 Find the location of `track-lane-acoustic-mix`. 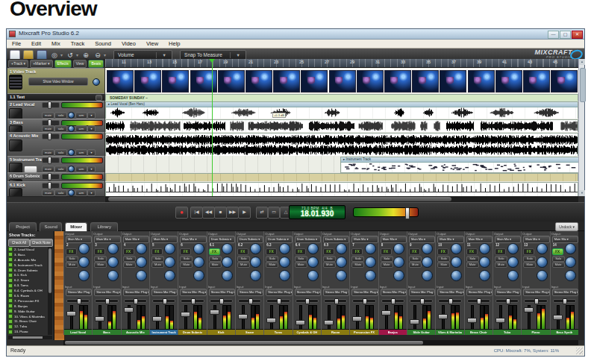

track-lane-acoustic-mix is located at coordinates (342, 144).